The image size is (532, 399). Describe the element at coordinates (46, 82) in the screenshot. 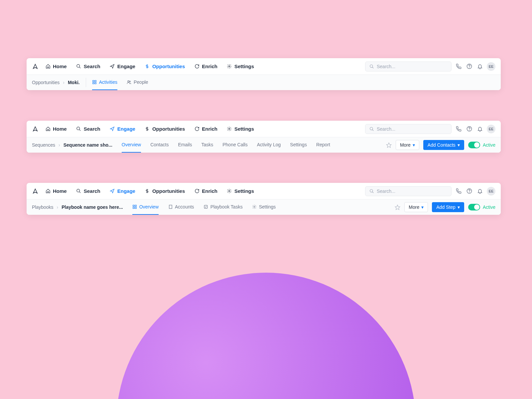

I see `breadcrumb-item: Opportunities` at that location.